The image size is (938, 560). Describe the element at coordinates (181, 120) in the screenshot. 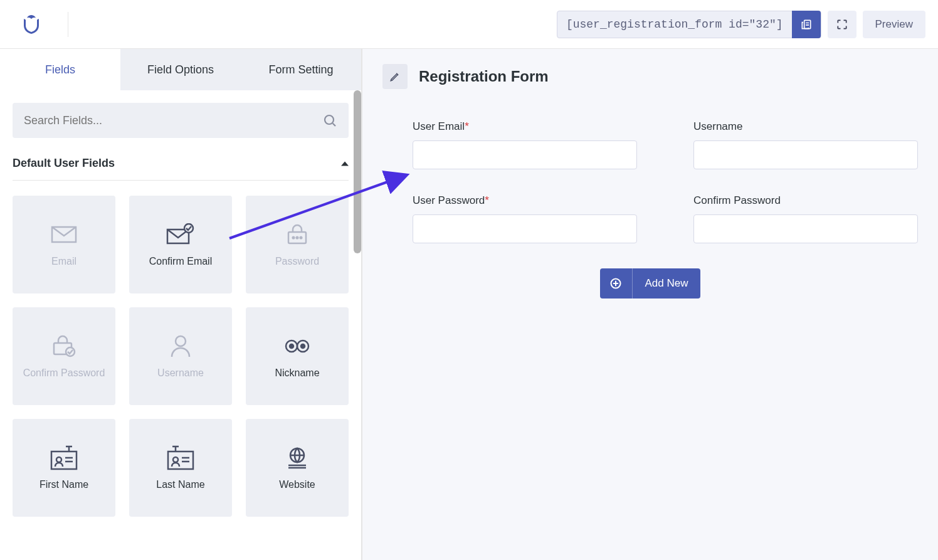

I see `search` at that location.